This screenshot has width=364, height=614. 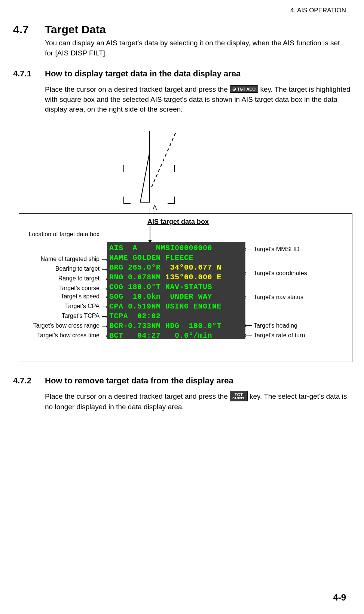 What do you see at coordinates (60, 326) in the screenshot?
I see `callout-label: Target's bow cross range` at bounding box center [60, 326].